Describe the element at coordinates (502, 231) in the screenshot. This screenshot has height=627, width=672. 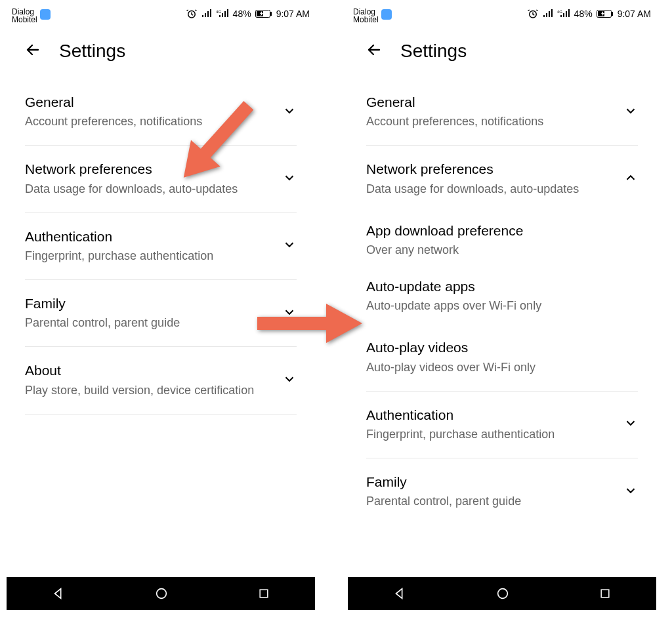
I see `item-title: App download preference` at that location.